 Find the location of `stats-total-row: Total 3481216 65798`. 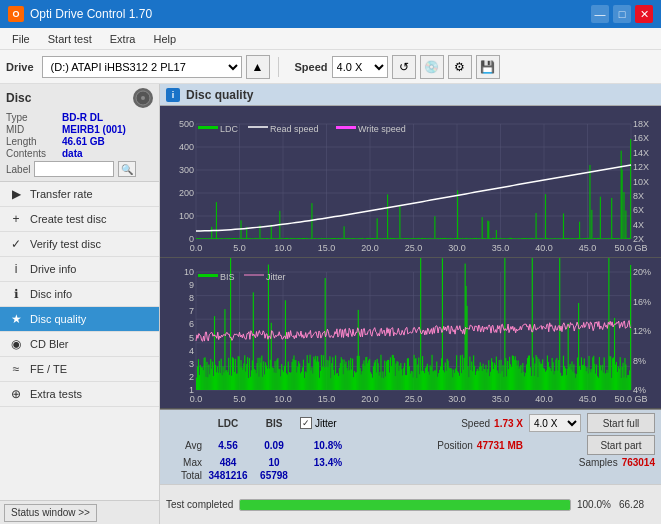

stats-total-row: Total 3481216 65798 is located at coordinates (410, 476).